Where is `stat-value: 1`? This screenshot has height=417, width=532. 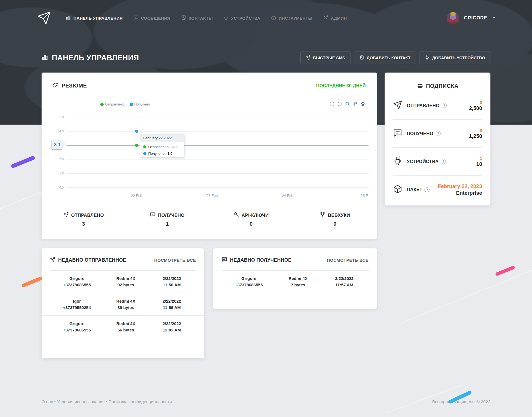 stat-value: 1 is located at coordinates (167, 224).